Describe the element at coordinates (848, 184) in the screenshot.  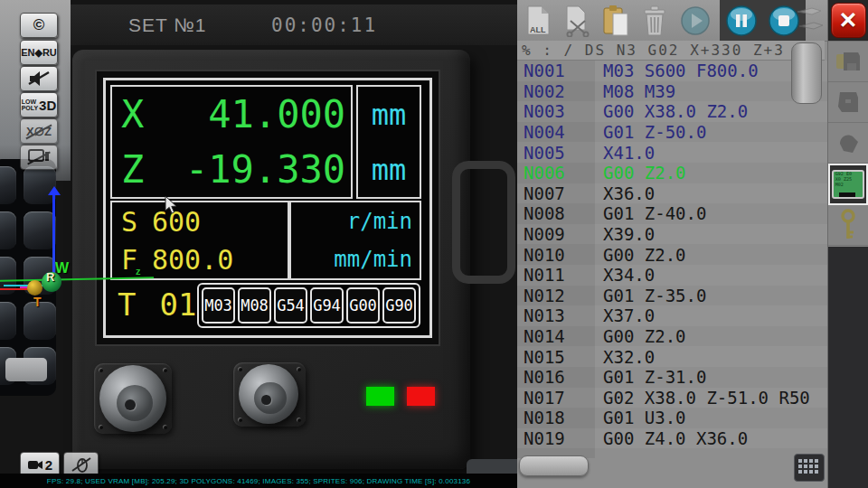
I see `program-editor-button: G92 E0 X0 Z25 M02` at that location.